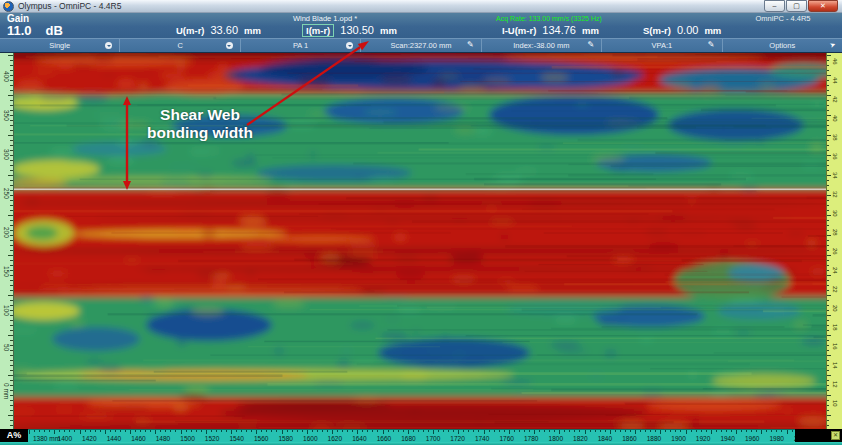 The width and height of the screenshot is (842, 445). What do you see at coordinates (412, 436) in the screenshot?
I see `scan-ruler-bottom: 1380 mm140014201440146014801500152015401…` at bounding box center [412, 436].